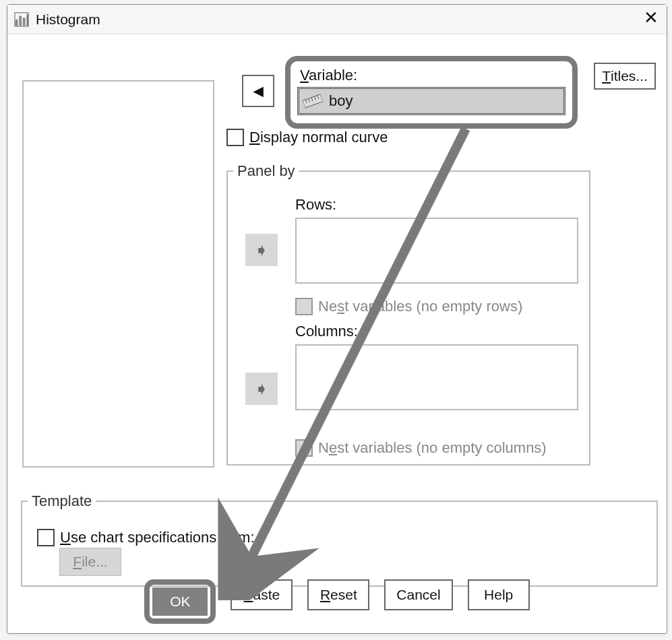  Describe the element at coordinates (431, 101) in the screenshot. I see `variable-field: boy` at that location.